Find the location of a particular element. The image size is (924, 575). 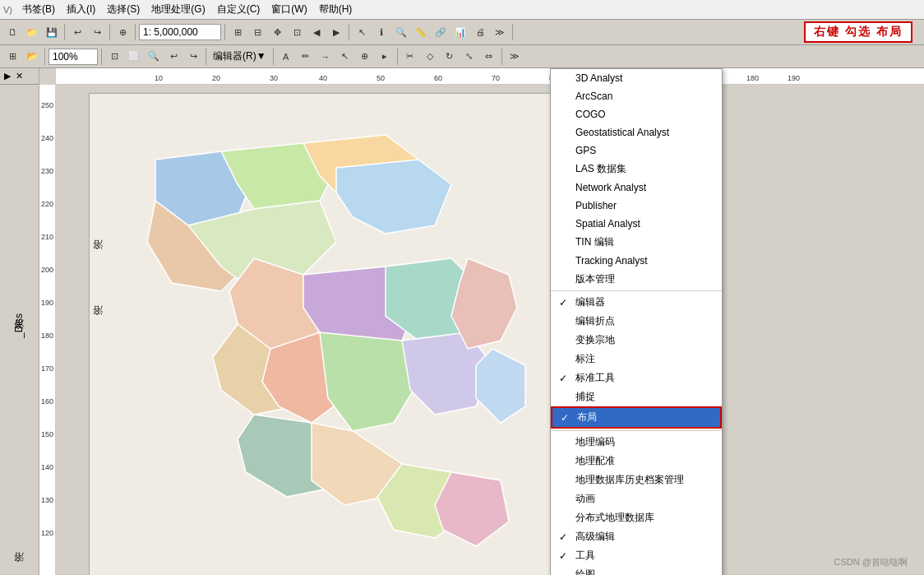

ctx-version: 版本管理 is located at coordinates (636, 280).